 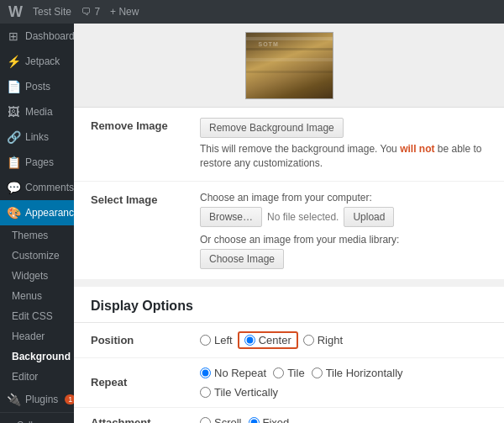 I want to click on position-center-label: Center, so click(x=276, y=340).